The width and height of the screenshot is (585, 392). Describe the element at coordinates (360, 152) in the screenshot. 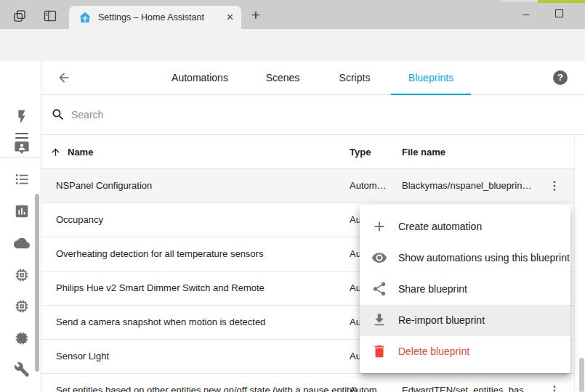

I see `column-header-type: Type` at that location.